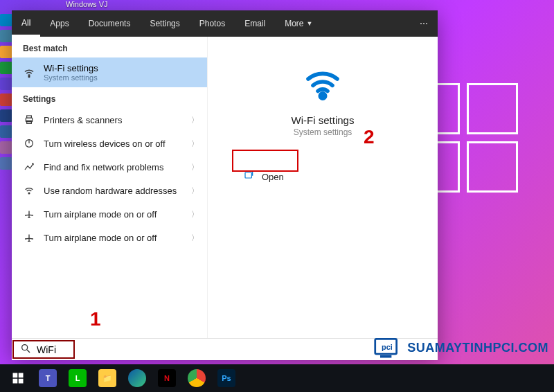  What do you see at coordinates (264, 177) in the screenshot?
I see `open-action: Open` at bounding box center [264, 177].